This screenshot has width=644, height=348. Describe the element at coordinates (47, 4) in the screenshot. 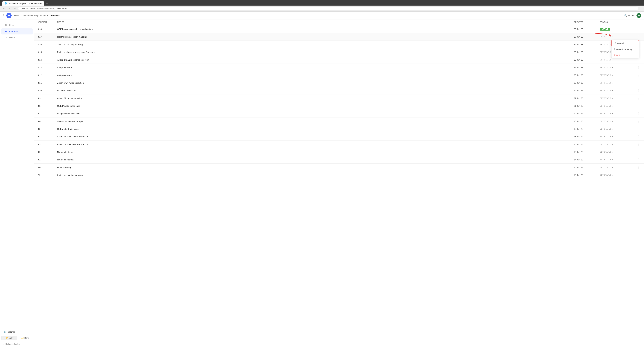

I see `new-tab-button: +` at that location.